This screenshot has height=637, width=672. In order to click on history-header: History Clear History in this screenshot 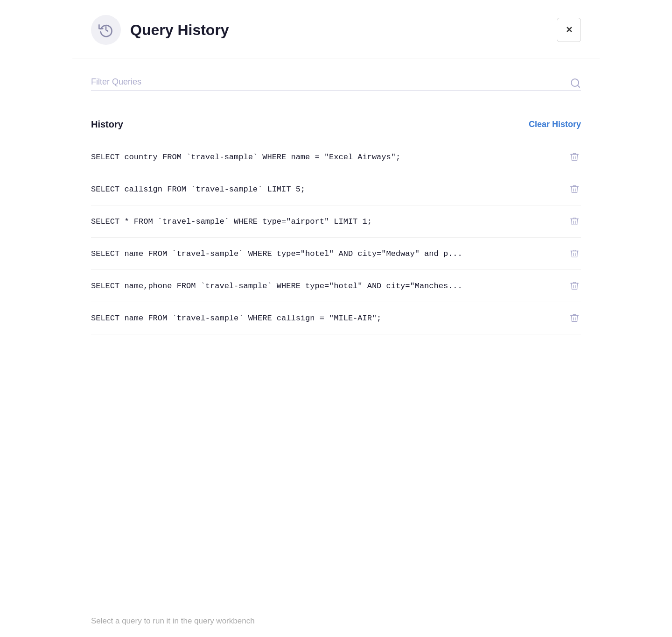, I will do `click(336, 124)`.